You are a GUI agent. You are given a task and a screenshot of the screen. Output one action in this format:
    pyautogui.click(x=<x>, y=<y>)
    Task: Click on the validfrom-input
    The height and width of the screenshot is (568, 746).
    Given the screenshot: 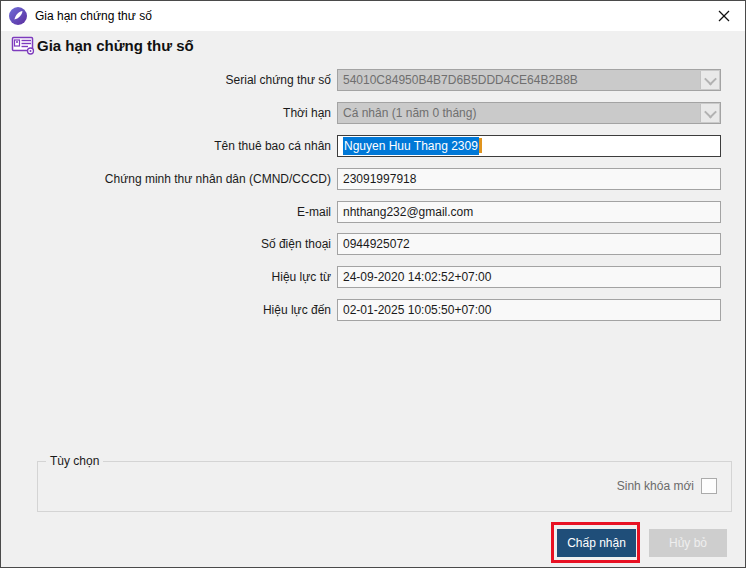 What is the action you would take?
    pyautogui.click(x=529, y=277)
    